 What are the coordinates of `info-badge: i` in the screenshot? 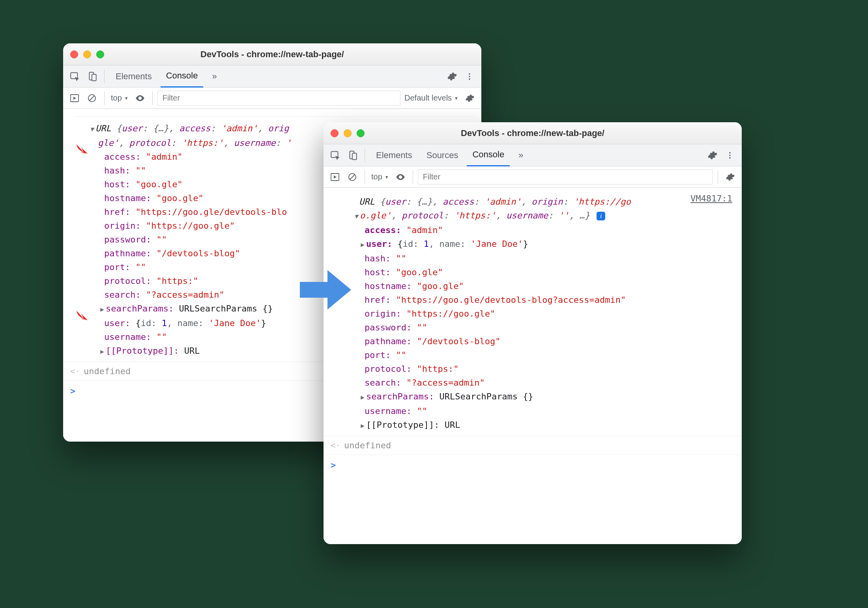 It's located at (601, 216).